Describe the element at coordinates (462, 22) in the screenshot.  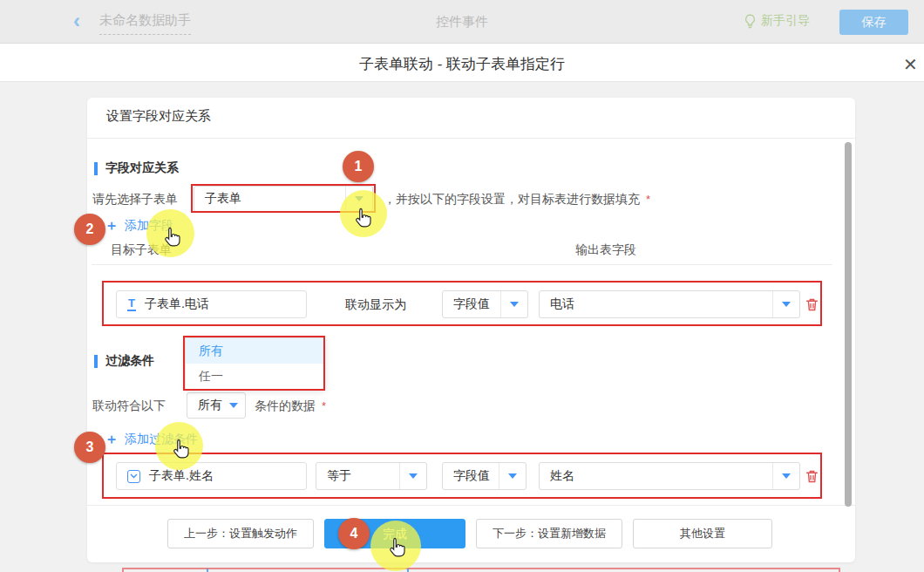
I see `topbar: ‹ 未命名数据助手 控件事件 新手引导 保存` at that location.